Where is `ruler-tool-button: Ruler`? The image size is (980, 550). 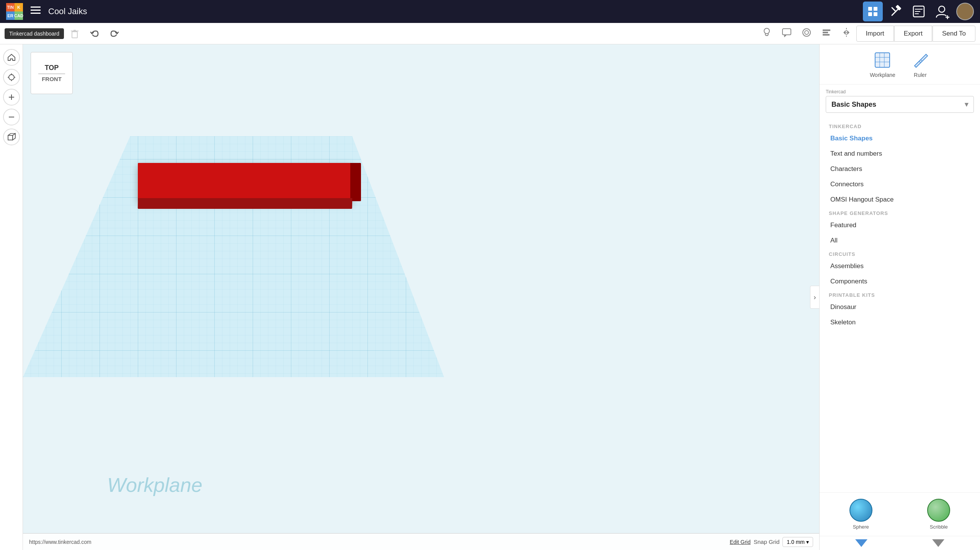 ruler-tool-button: Ruler is located at coordinates (920, 64).